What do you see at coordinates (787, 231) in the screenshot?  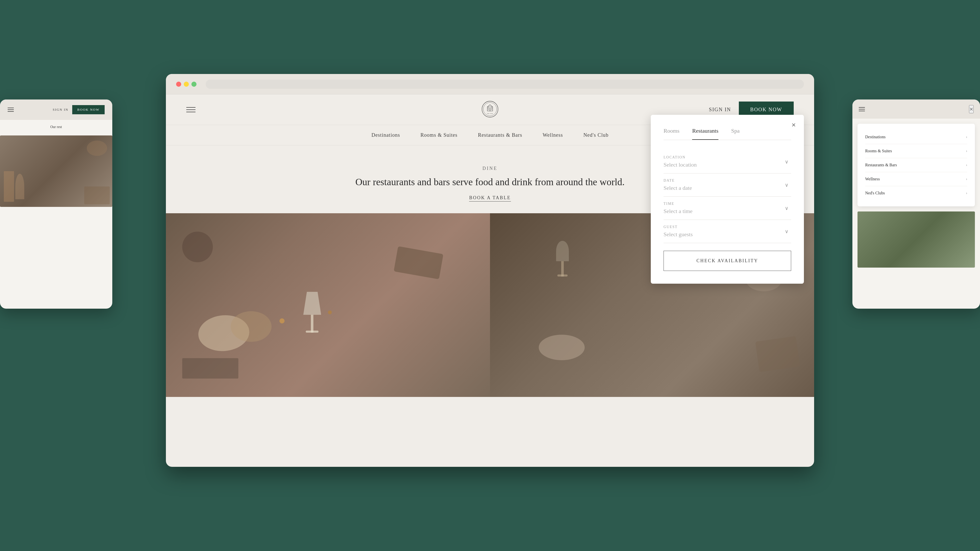 I see `guest-arrow-icon: ∨` at bounding box center [787, 231].